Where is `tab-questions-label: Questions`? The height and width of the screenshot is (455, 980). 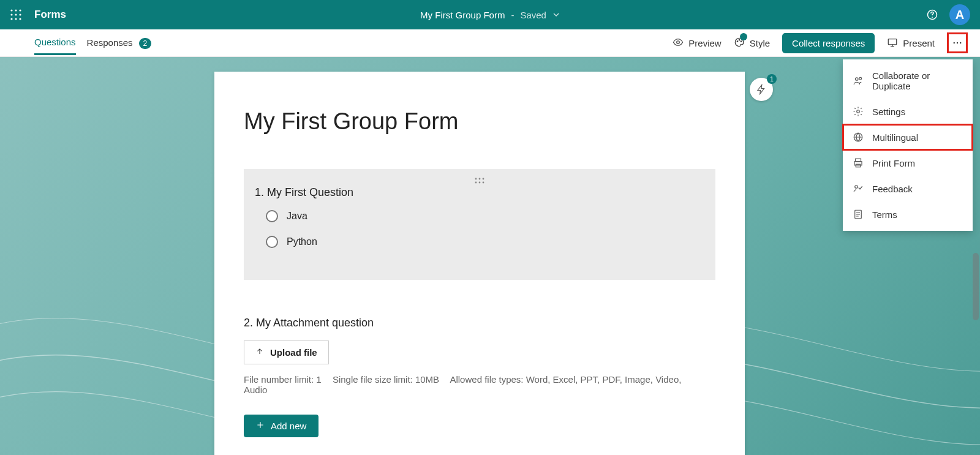
tab-questions-label: Questions is located at coordinates (55, 42).